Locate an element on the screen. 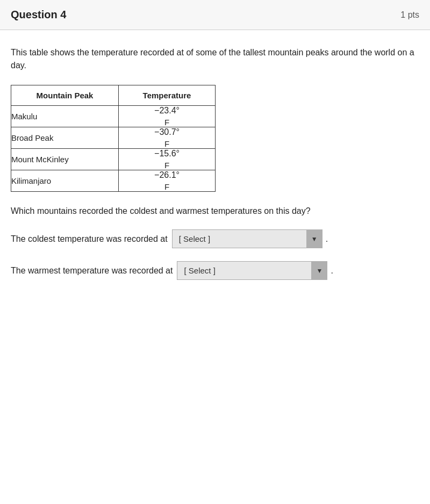  temp-value: −23.4° is located at coordinates (167, 111).